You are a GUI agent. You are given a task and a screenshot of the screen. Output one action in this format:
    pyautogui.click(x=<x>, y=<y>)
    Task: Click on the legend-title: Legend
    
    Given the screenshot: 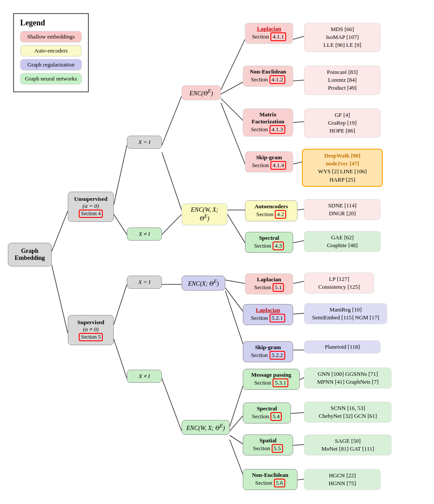 What is the action you would take?
    pyautogui.click(x=51, y=23)
    